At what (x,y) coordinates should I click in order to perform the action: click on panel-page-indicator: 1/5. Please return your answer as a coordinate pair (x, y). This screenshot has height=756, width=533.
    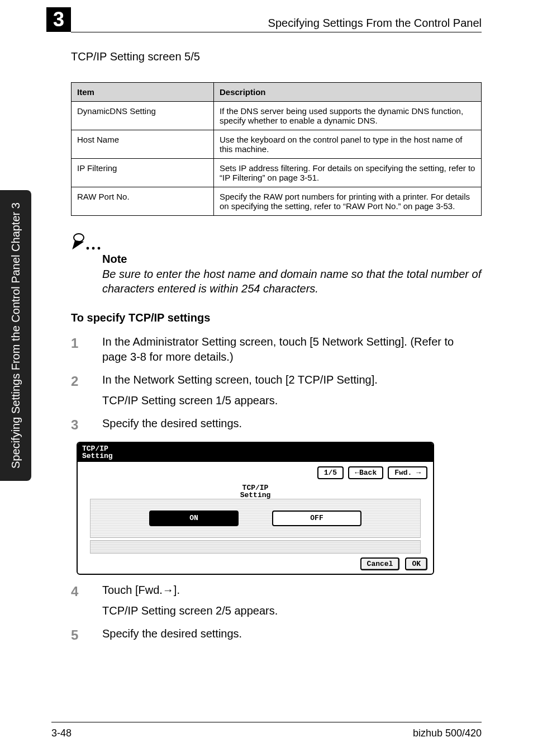
    Looking at the image, I should click on (331, 473).